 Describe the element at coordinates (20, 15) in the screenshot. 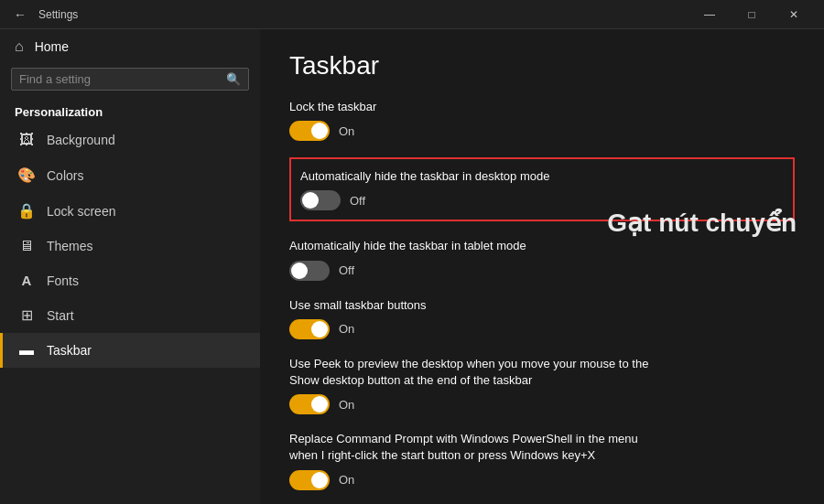

I see `back-button: ←` at that location.